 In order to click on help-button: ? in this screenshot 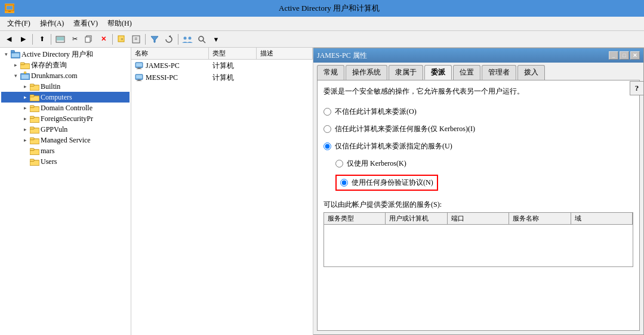, I will do `click(637, 88)`.